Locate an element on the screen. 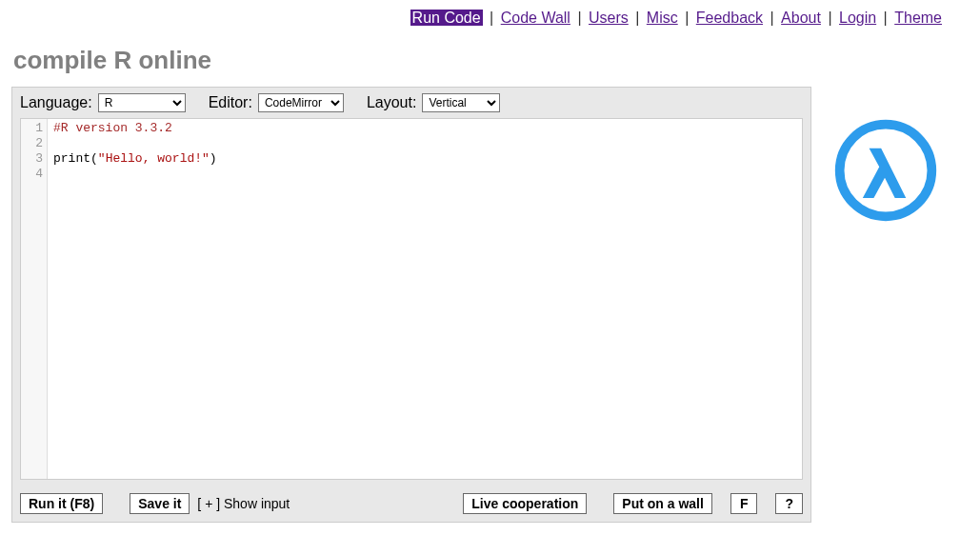 Image resolution: width=980 pixels, height=555 pixels. sidebar is located at coordinates (876, 305).